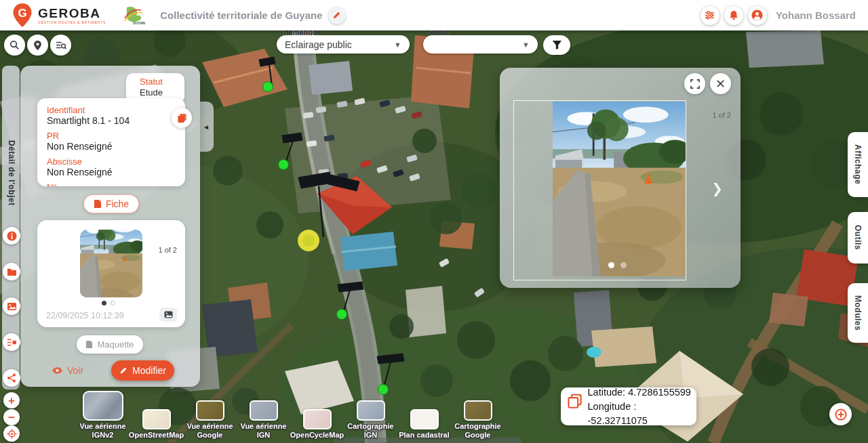 Image resolution: width=868 pixels, height=443 pixels. What do you see at coordinates (12, 400) in the screenshot?
I see `zoom-in-button: +` at bounding box center [12, 400].